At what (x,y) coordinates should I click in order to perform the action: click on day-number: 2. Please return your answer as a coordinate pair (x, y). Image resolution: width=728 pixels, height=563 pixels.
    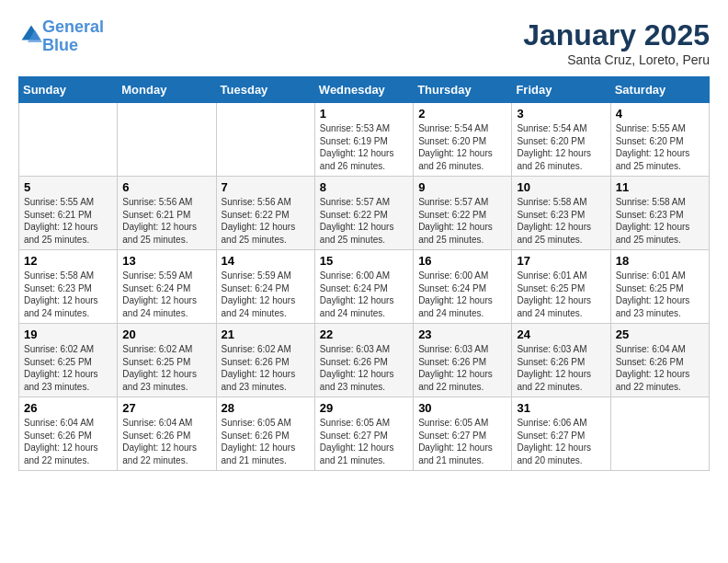
    Looking at the image, I should click on (462, 114).